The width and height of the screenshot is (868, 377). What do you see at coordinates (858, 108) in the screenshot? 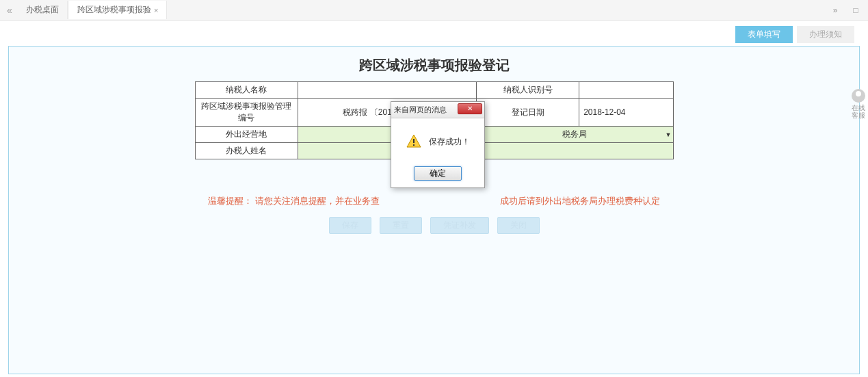
I see `side-text1: 在线` at bounding box center [858, 108].